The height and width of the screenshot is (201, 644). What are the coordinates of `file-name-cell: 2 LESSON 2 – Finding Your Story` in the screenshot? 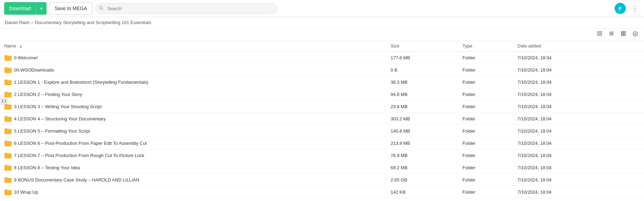 It's located at (193, 94).